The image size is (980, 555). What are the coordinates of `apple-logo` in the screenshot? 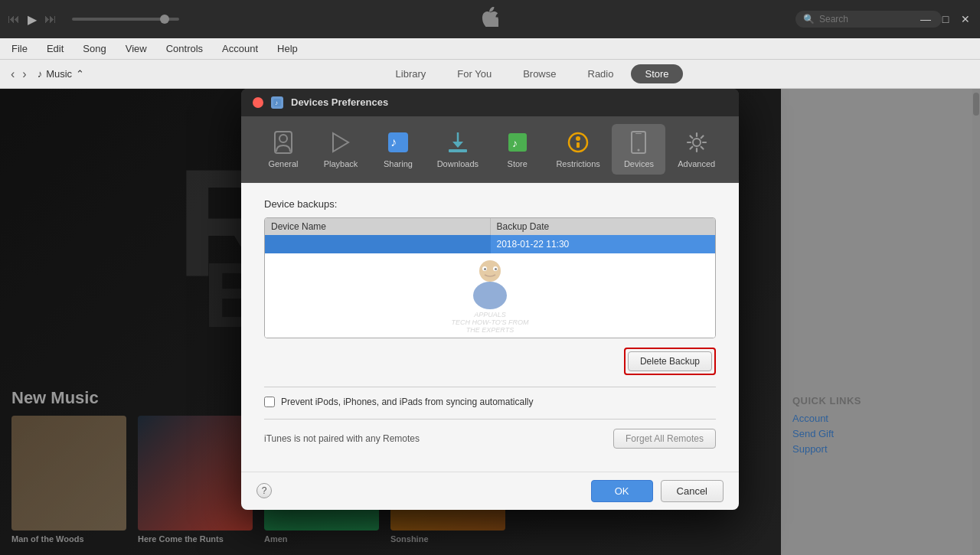 It's located at (490, 19).